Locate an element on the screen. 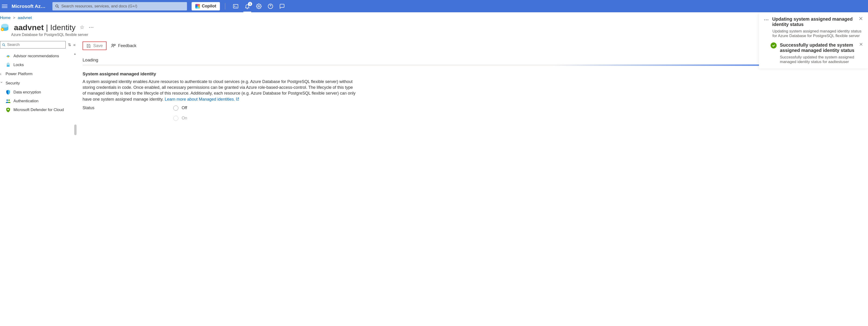 Image resolution: width=868 pixels, height=326 pixels. copilot-icon is located at coordinates (197, 6).